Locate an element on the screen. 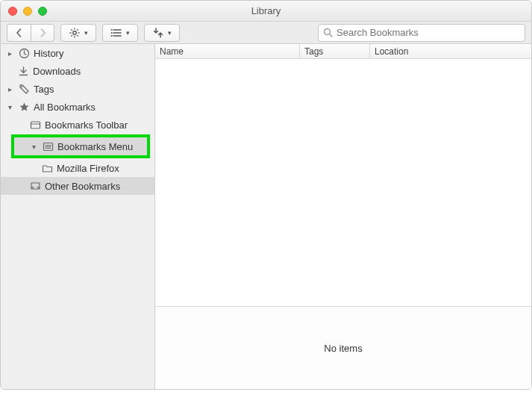 Image resolution: width=532 pixels, height=395 pixels. titlebar: Library is located at coordinates (266, 11).